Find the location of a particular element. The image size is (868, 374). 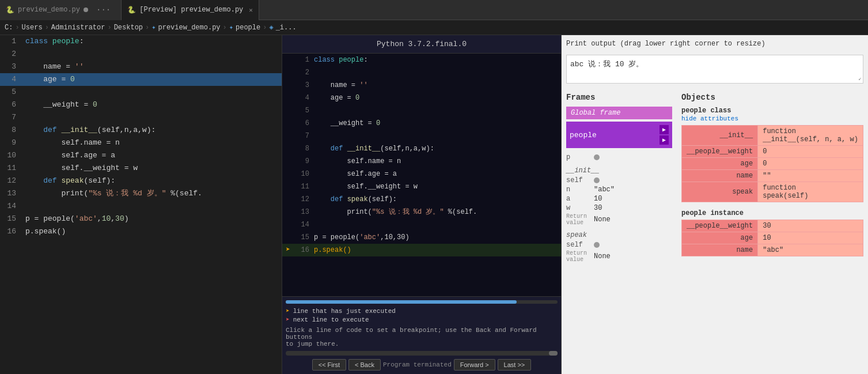

print-output: abc 说：我 10 岁。 ↙ is located at coordinates (715, 69).